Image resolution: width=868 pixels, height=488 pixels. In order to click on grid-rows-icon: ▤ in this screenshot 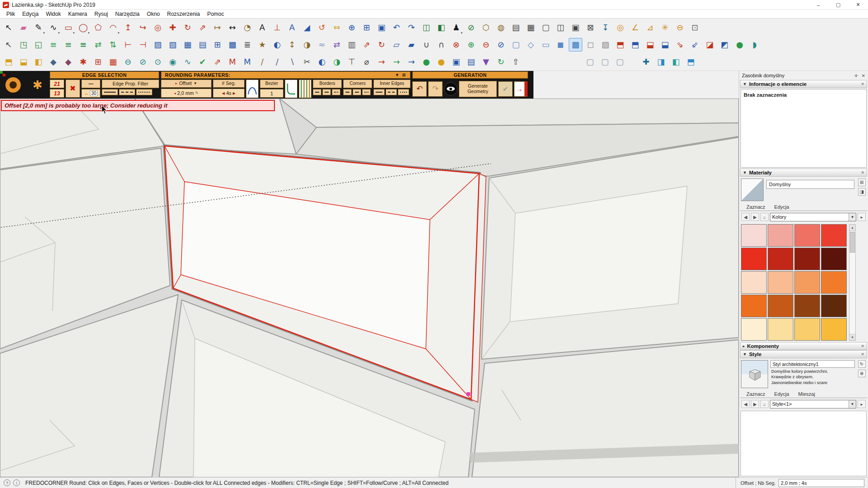, I will do `click(203, 45)`.